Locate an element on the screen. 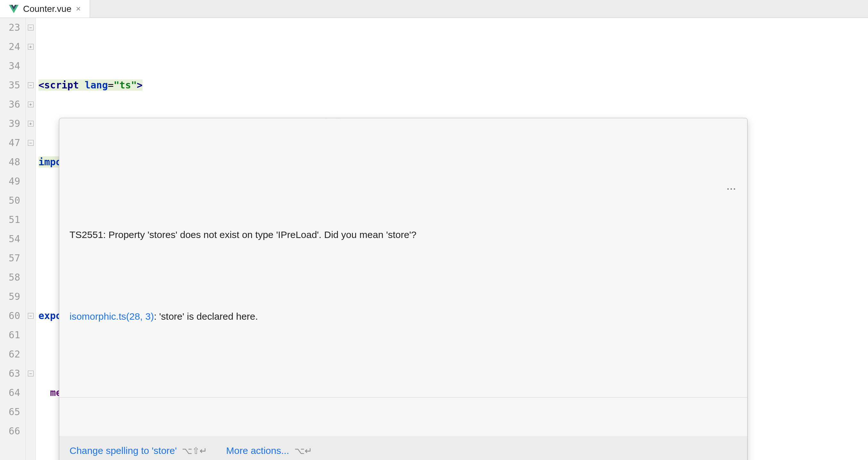 This screenshot has width=868, height=460. tab-bar: Counter.vue × is located at coordinates (434, 9).